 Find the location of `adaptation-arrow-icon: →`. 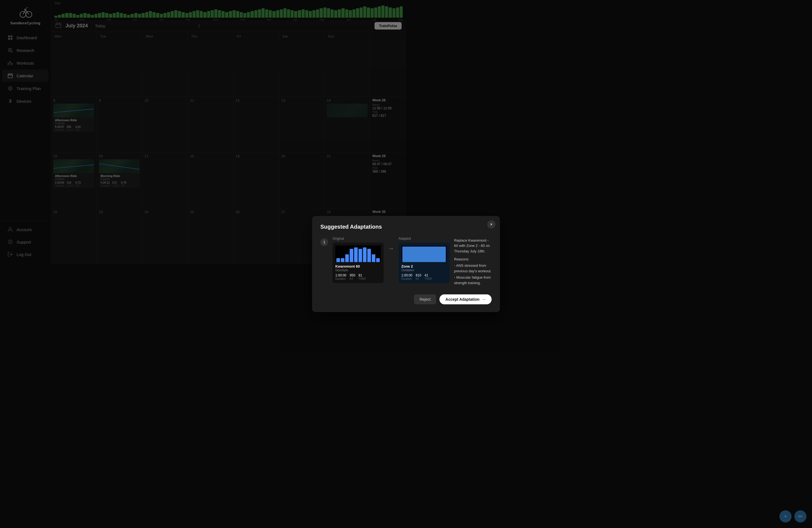

adaptation-arrow-icon: → is located at coordinates (391, 248).